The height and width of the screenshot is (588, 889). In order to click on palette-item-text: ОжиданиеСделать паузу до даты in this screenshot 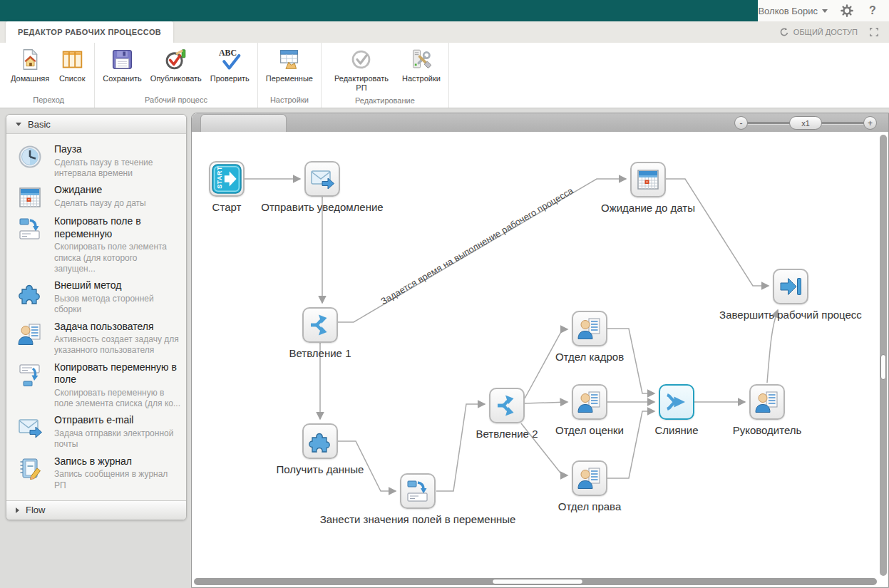, I will do `click(100, 197)`.